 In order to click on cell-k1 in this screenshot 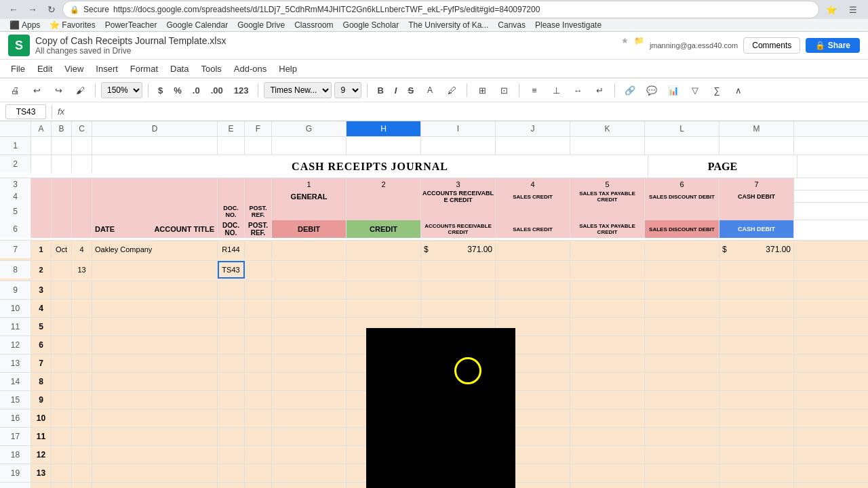, I will do `click(608, 146)`.